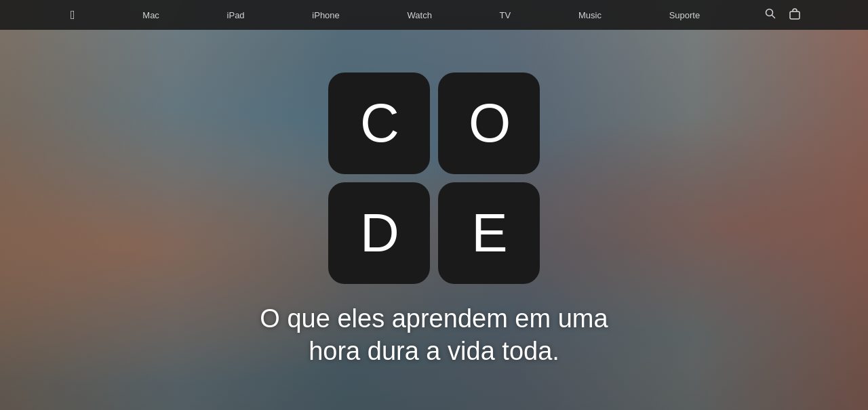  I want to click on nav-item-suporte: Suporte, so click(685, 15).